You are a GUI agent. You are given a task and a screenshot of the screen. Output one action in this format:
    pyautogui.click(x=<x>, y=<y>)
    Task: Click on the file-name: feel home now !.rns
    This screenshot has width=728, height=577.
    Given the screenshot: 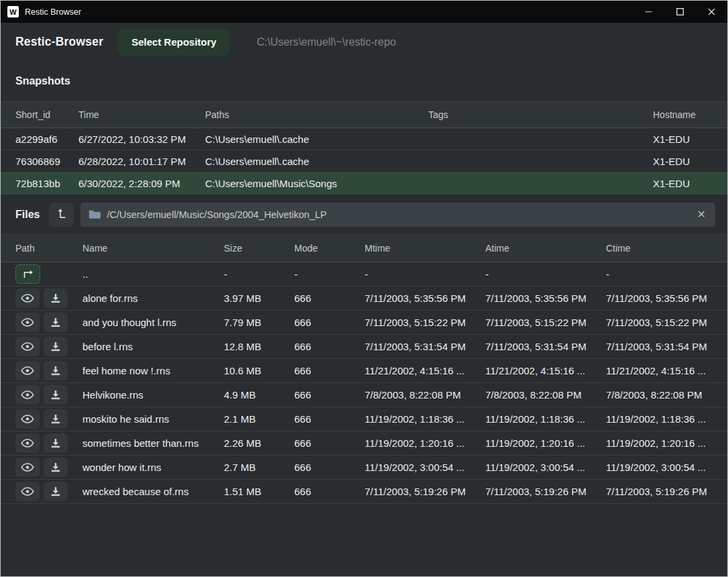 What is the action you would take?
    pyautogui.click(x=153, y=370)
    